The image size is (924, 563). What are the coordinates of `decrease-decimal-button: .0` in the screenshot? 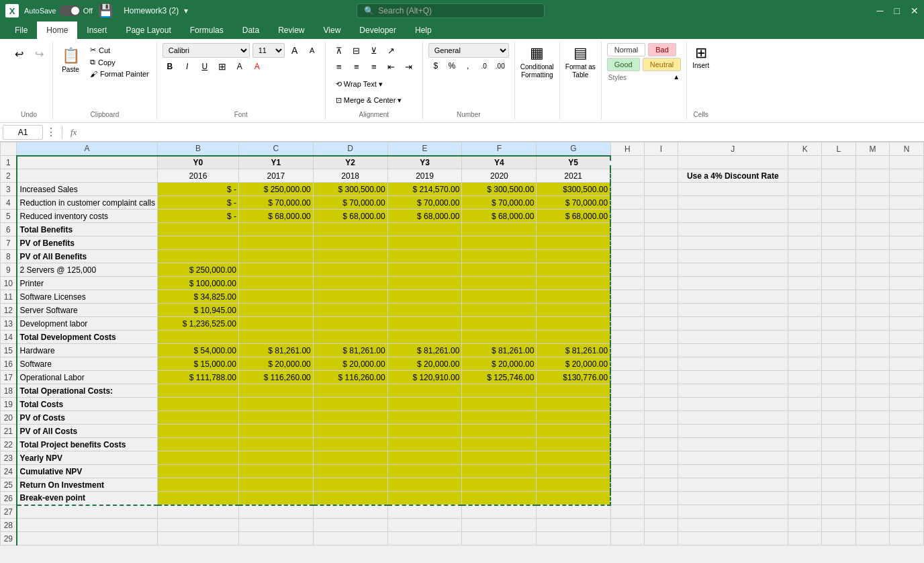 It's located at (484, 66).